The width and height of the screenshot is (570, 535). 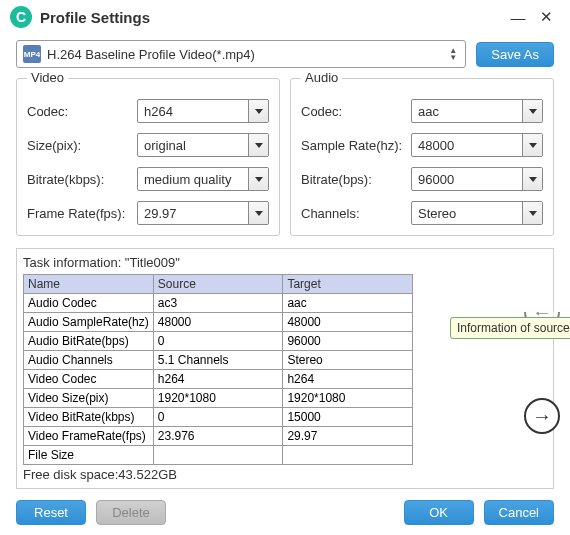 I want to click on footer: Reset Delete OK Cancel, so click(x=285, y=512).